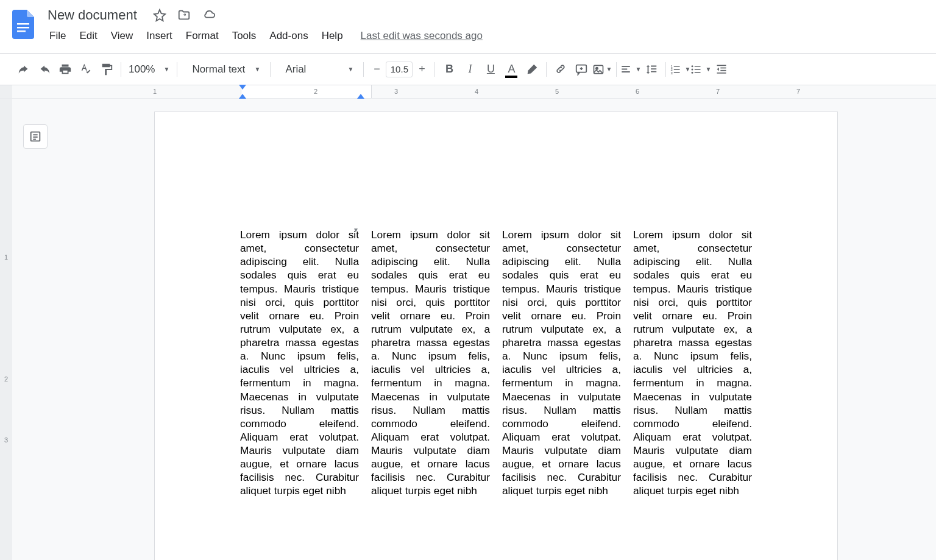 The height and width of the screenshot is (560, 936). What do you see at coordinates (296, 69) in the screenshot?
I see `font-value: Arial` at bounding box center [296, 69].